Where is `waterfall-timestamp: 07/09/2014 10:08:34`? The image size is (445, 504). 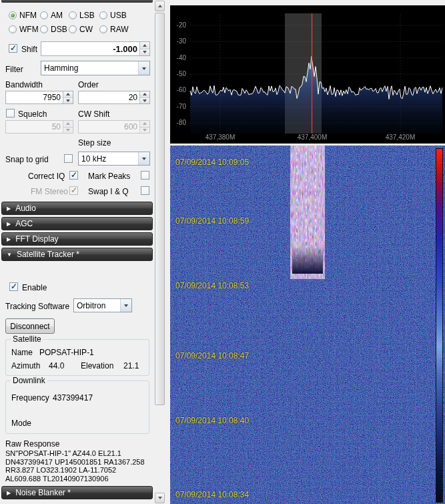
waterfall-timestamp: 07/09/2014 10:08:34 is located at coordinates (212, 495).